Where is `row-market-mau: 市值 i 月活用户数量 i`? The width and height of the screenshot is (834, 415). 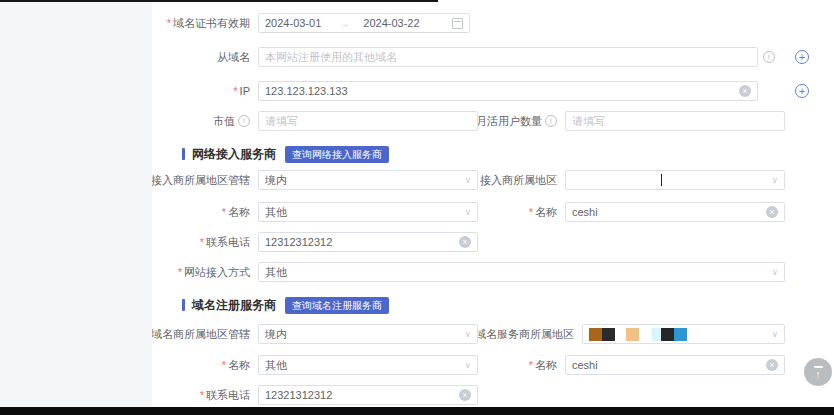 row-market-mau: 市值 i 月活用户数量 i is located at coordinates (493, 121).